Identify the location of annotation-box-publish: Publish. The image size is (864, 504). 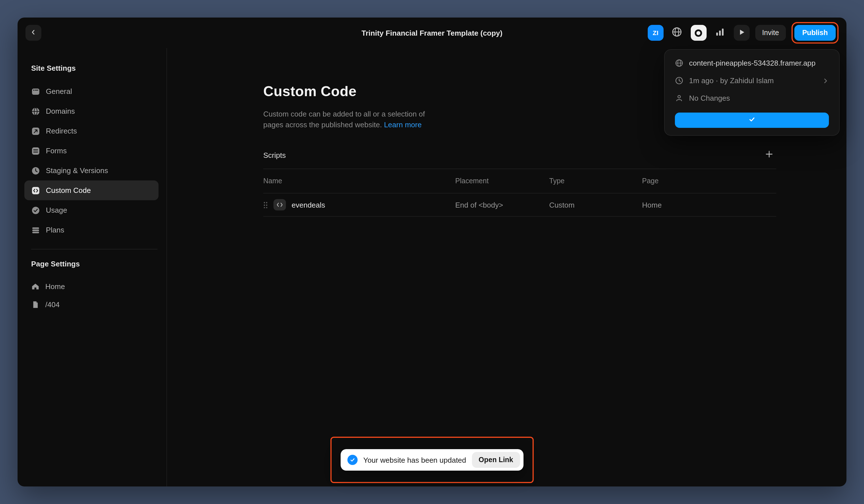
(815, 33).